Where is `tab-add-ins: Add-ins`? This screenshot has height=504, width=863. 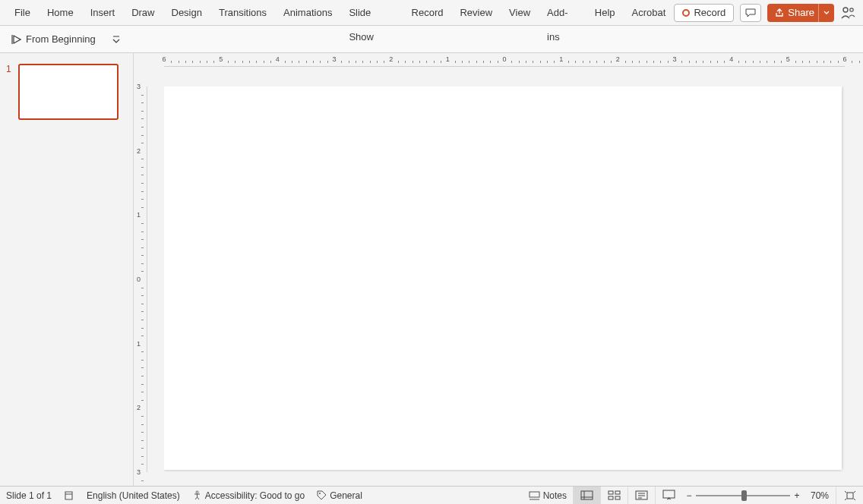 tab-add-ins: Add-ins is located at coordinates (562, 13).